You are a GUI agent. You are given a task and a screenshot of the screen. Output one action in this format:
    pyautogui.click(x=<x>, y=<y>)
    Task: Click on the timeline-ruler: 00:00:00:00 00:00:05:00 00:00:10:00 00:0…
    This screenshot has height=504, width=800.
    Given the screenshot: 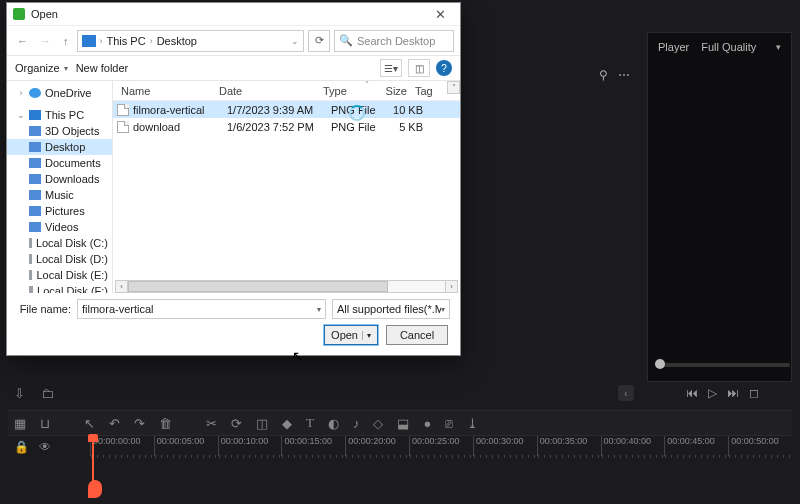 What is the action you would take?
    pyautogui.click(x=441, y=446)
    